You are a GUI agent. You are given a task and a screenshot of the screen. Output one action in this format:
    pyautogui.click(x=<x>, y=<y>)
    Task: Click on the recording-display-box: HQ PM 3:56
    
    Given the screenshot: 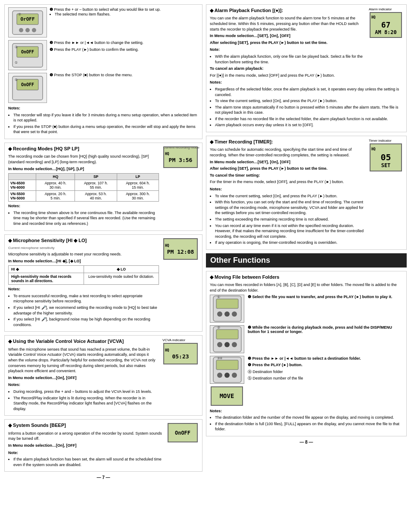 What is the action you would take?
    pyautogui.click(x=181, y=157)
    